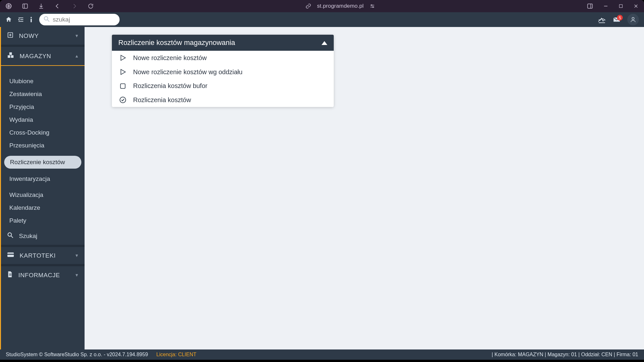 The width and height of the screenshot is (644, 362). Describe the element at coordinates (123, 86) in the screenshot. I see `square-icon` at that location.